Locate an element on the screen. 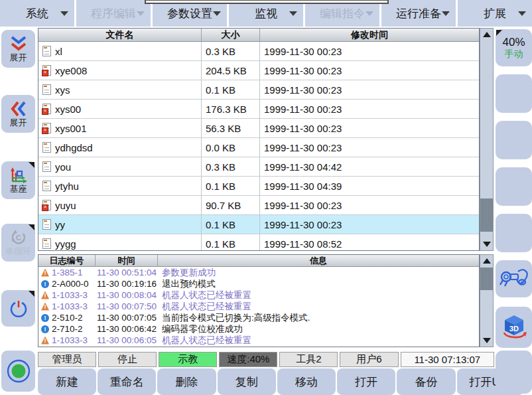 This screenshot has height=395, width=532. menu-parameter-settings: 参数设置 is located at coordinates (190, 13).